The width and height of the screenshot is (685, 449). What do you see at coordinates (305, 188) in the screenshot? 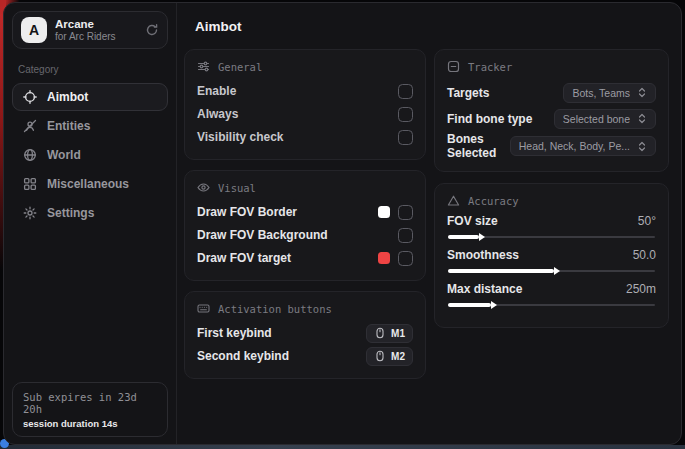
I see `panel-visual-header: Visual` at bounding box center [305, 188].